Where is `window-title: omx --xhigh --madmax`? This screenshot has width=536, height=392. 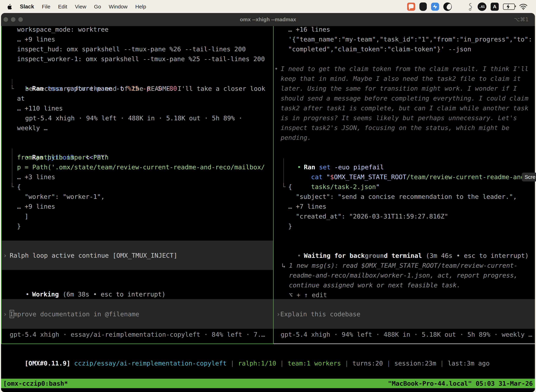 window-title: omx --xhigh --madmax is located at coordinates (268, 19).